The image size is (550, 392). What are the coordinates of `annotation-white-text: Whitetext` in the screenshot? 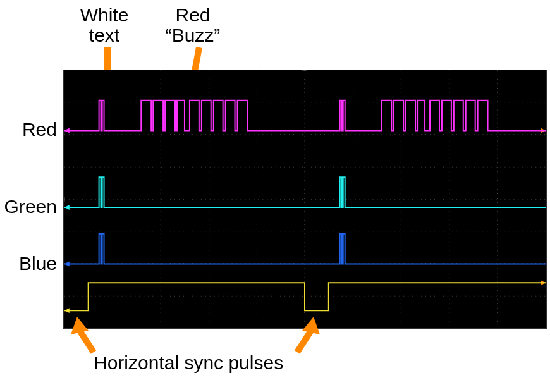 It's located at (104, 25).